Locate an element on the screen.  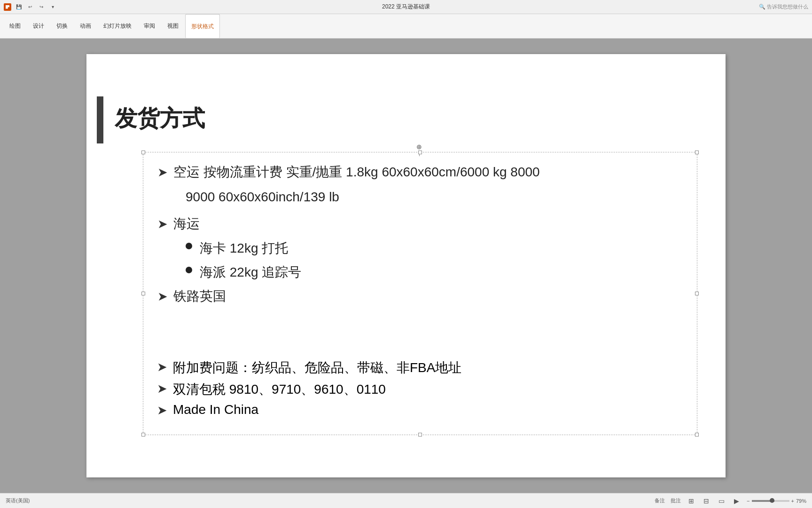
window-title: 2022 亚马逊基础课 is located at coordinates (406, 7).